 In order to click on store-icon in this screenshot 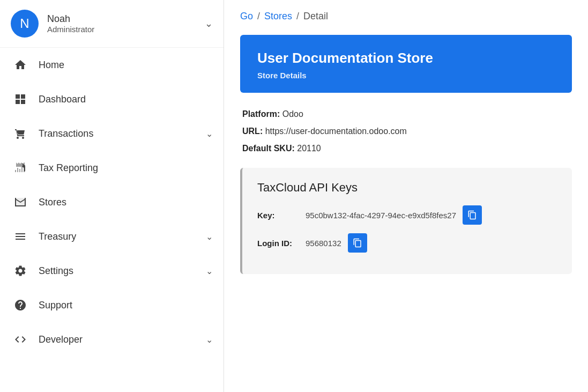, I will do `click(20, 202)`.